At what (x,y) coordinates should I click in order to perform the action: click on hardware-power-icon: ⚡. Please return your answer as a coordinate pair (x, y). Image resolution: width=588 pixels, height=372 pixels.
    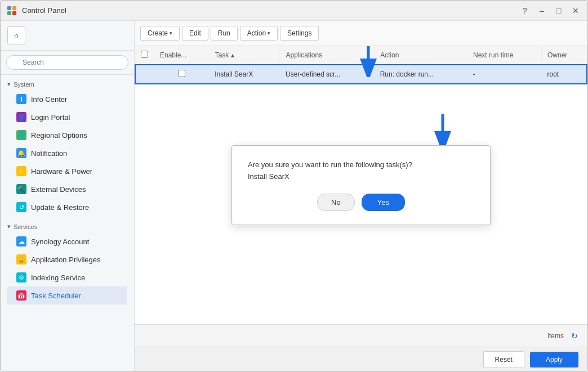
    Looking at the image, I should click on (21, 171).